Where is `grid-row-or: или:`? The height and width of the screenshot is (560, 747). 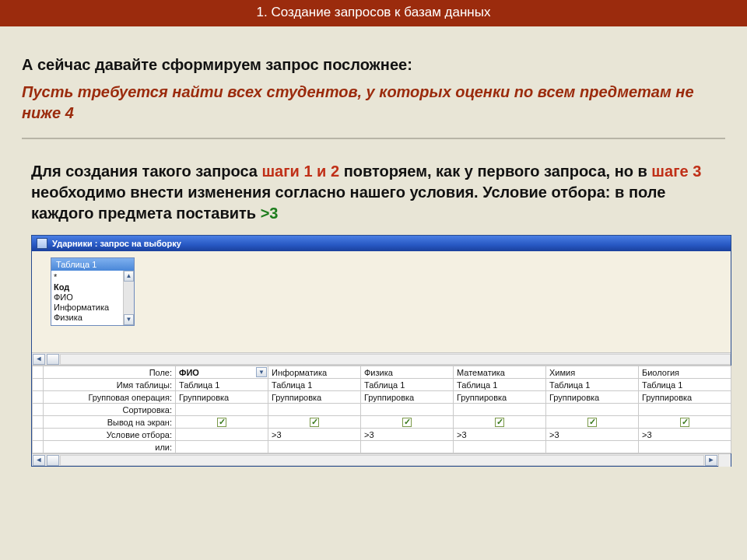 grid-row-or: или: is located at coordinates (382, 447).